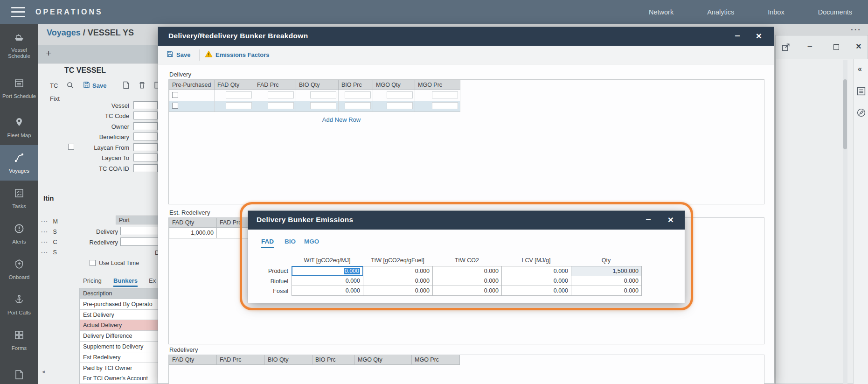 The width and height of the screenshot is (868, 384). What do you see at coordinates (237, 55) in the screenshot?
I see `emissions-factors-button: Emissions Factors` at bounding box center [237, 55].